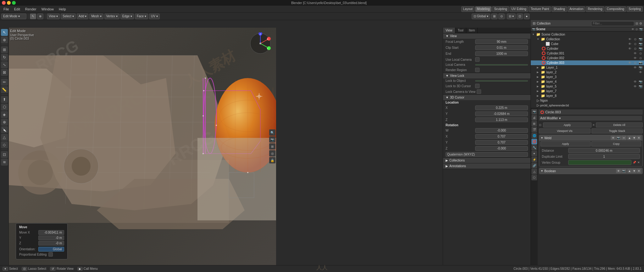 This screenshot has height=272, width=644. I want to click on face-btn: Face ▾, so click(142, 16).